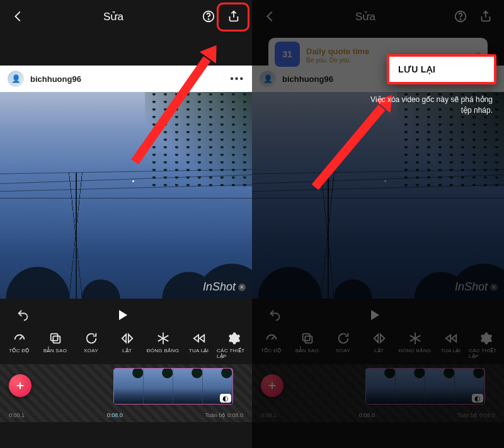 Image resolution: width=504 pixels, height=448 pixels. I want to click on save-label: LƯU LẠI, so click(442, 69).